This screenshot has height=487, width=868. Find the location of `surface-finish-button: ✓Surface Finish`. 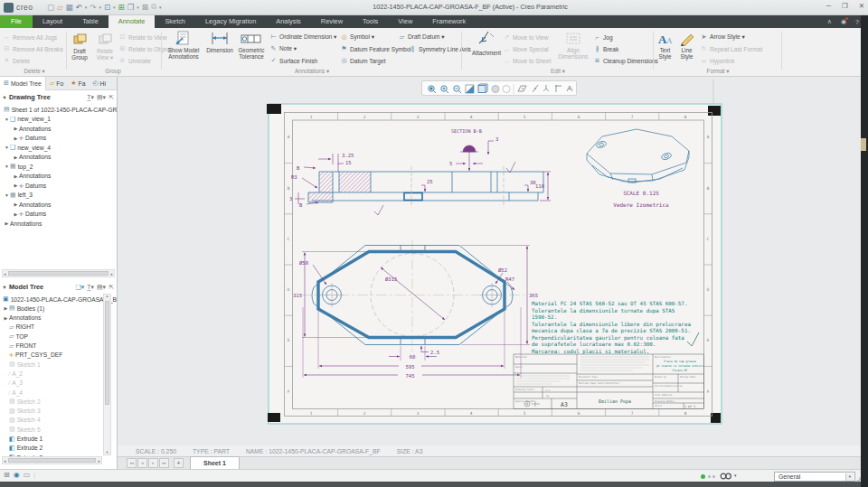

surface-finish-button: ✓Surface Finish is located at coordinates (293, 61).